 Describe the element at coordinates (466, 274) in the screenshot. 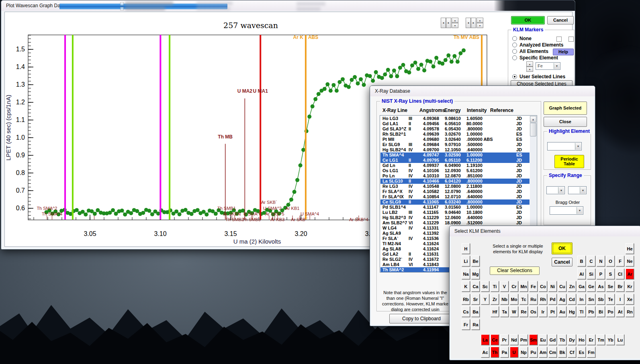

I see `element-na: Na` at that location.